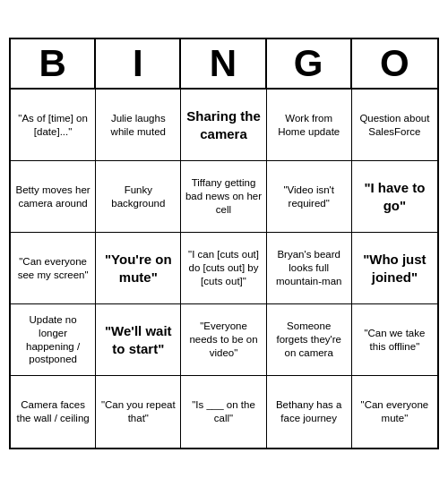  Describe the element at coordinates (310, 197) in the screenshot. I see `bingo-cell-8: "Video isn't required"` at that location.